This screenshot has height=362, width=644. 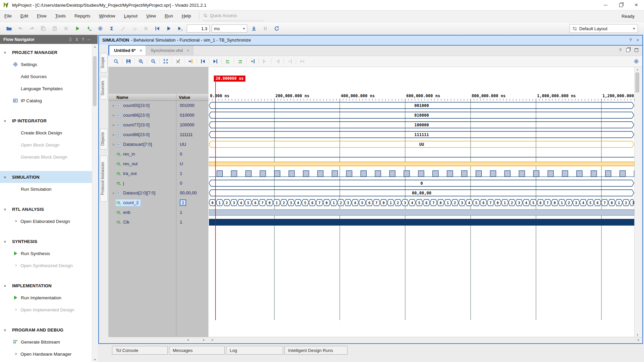 I want to click on open-project-icon, so click(x=9, y=28).